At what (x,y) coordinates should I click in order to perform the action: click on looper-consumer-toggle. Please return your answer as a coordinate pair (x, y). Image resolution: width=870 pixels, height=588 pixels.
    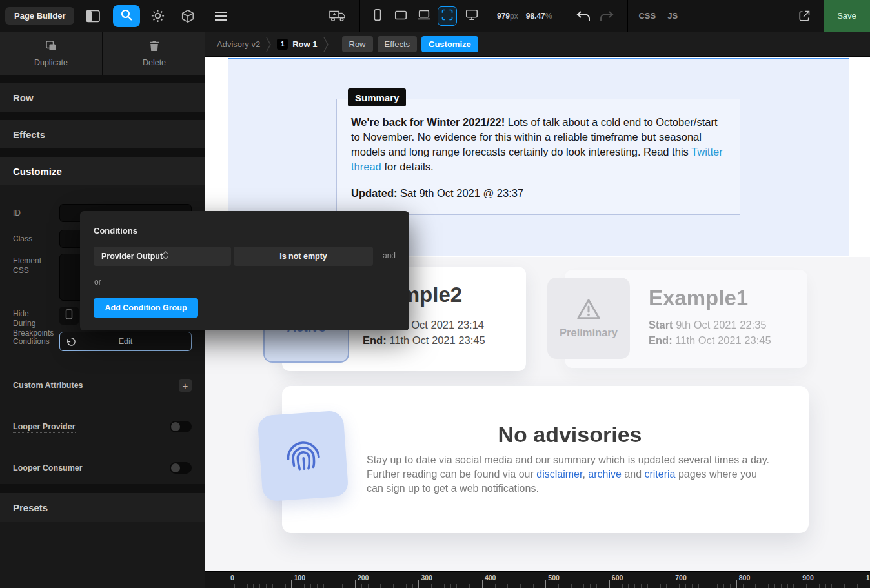
    Looking at the image, I should click on (181, 468).